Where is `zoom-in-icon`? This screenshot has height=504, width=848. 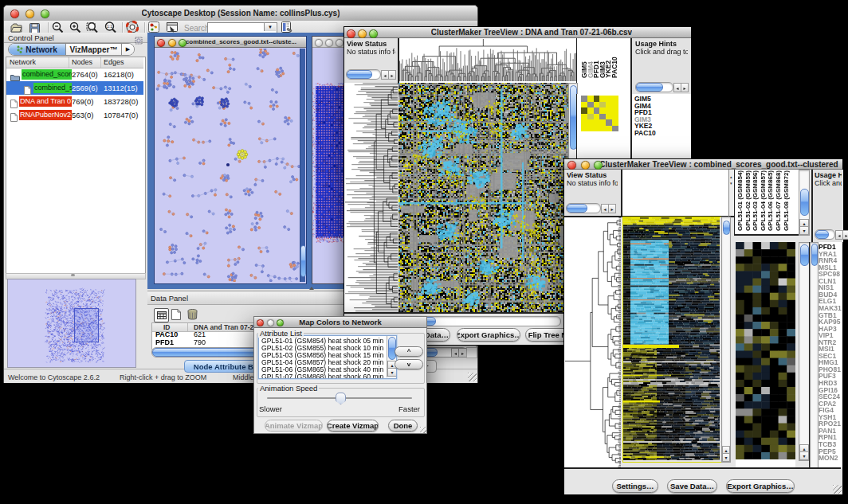
zoom-in-icon is located at coordinates (75, 27).